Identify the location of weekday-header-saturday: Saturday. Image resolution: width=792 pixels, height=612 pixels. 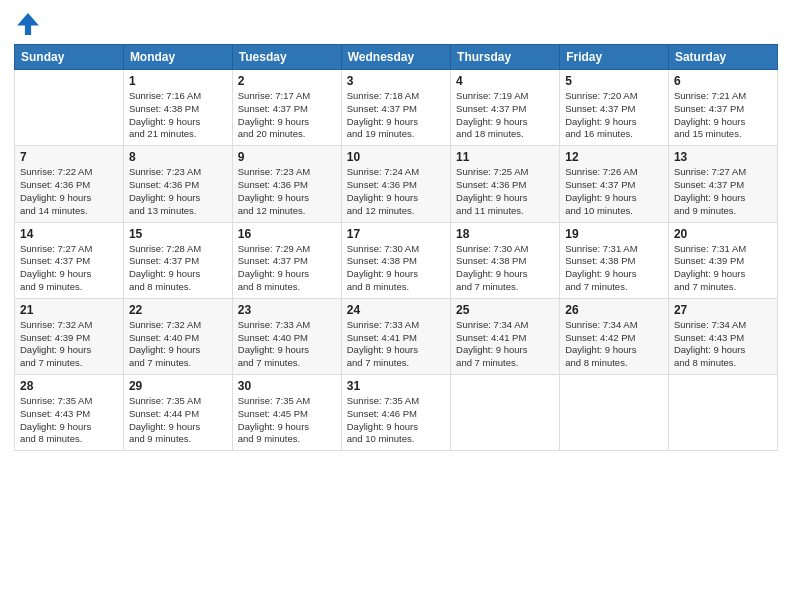
(722, 58).